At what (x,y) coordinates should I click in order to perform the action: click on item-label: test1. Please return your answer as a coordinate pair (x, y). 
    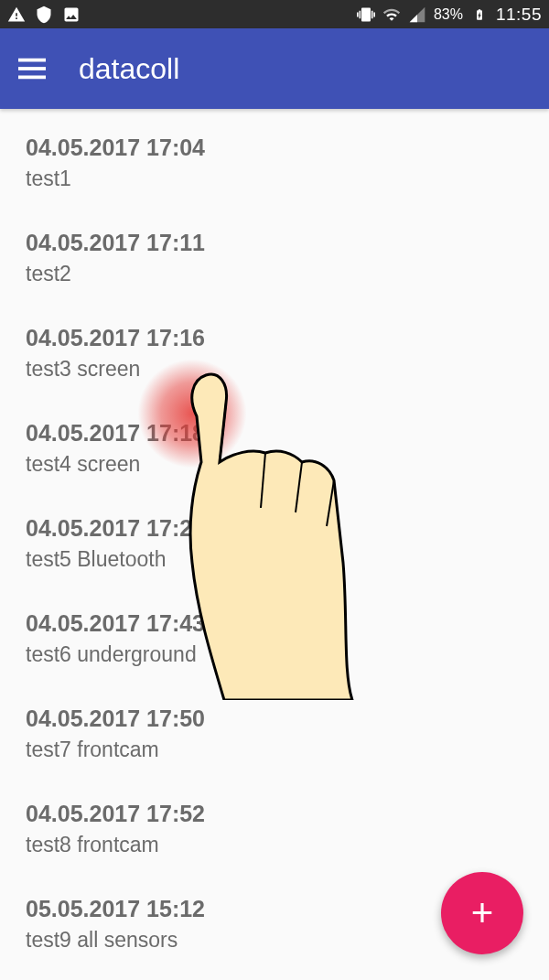
    Looking at the image, I should click on (274, 179).